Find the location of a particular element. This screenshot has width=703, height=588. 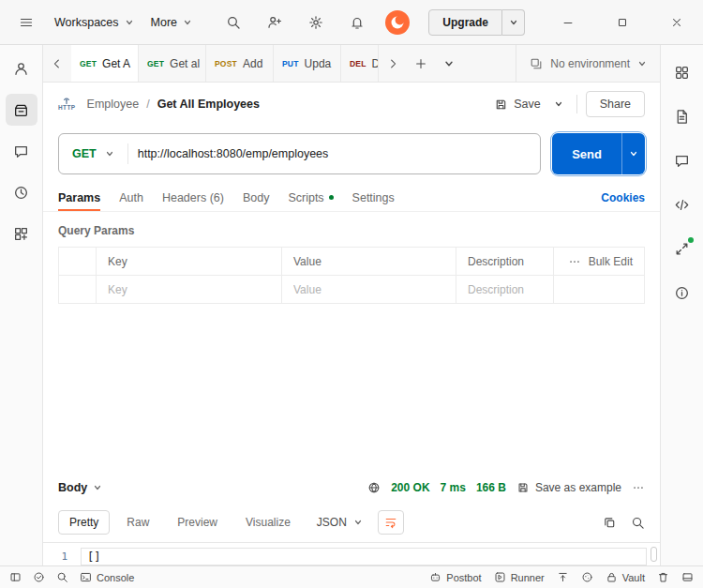

description-input is located at coordinates (504, 290).